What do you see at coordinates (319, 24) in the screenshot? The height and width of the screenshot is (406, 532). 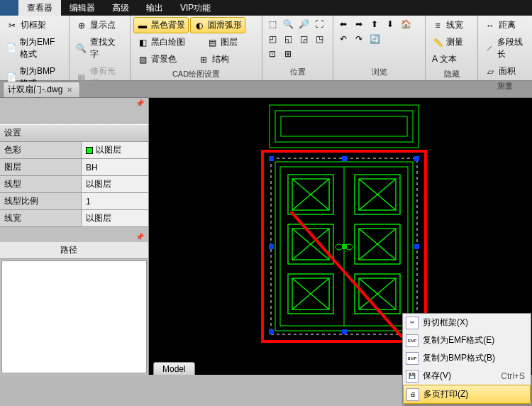 I see `fit-icon: ⛶` at bounding box center [319, 24].